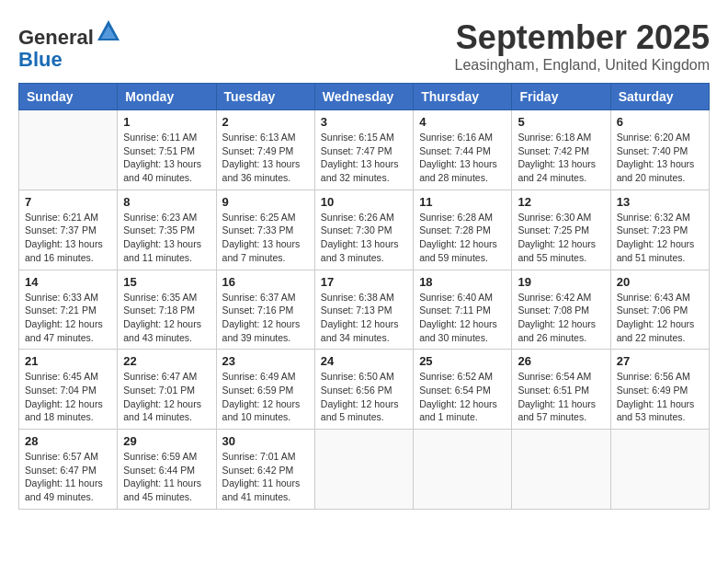 This screenshot has height=563, width=728. I want to click on day-number: 13, so click(660, 202).